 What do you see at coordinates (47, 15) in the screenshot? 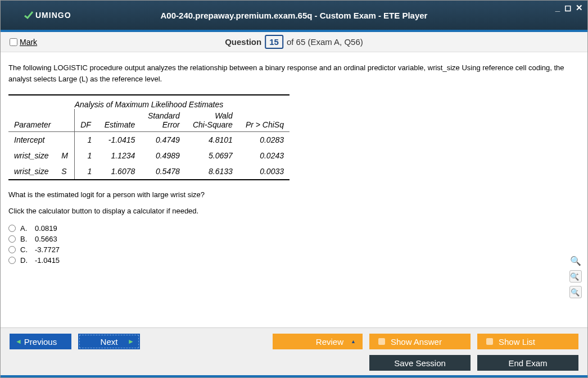
I see `logo: UMINGO` at bounding box center [47, 15].